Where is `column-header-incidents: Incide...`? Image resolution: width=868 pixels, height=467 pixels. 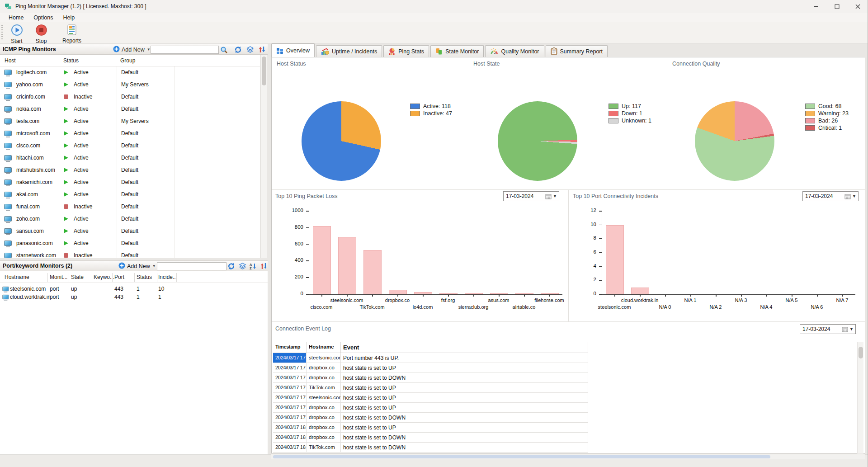 column-header-incidents: Incide... is located at coordinates (168, 277).